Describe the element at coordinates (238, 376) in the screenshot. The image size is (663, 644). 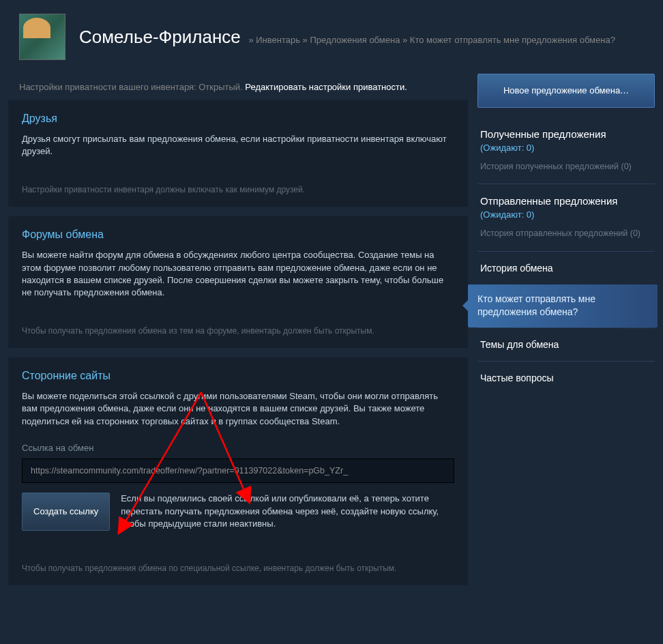
I see `card-thirdparty-title: Сторонние сайты` at that location.